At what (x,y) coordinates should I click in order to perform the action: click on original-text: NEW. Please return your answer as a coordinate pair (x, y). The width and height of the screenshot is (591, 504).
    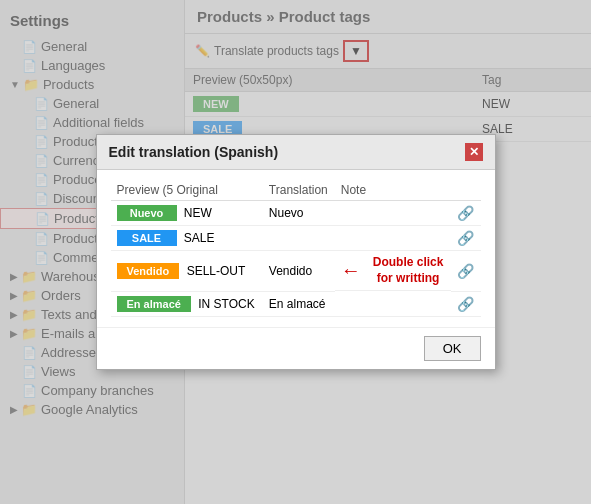
    Looking at the image, I should click on (198, 213).